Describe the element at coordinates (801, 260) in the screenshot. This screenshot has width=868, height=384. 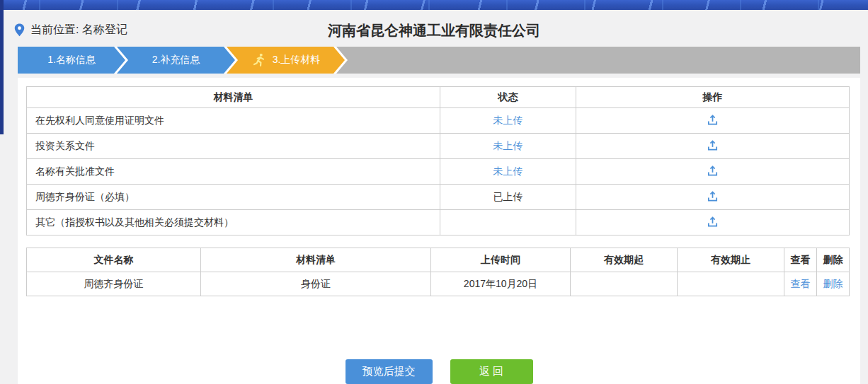
I see `col-view: 查看` at that location.